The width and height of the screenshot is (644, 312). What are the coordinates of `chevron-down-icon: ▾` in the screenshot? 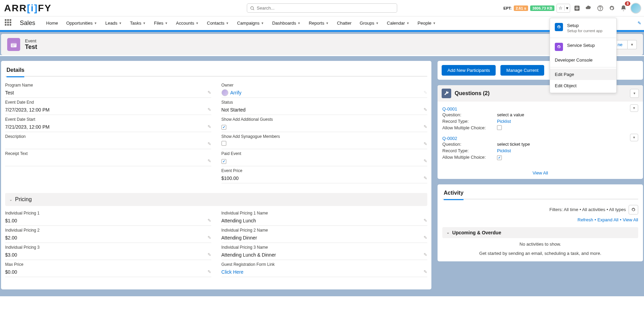 It's located at (567, 8).